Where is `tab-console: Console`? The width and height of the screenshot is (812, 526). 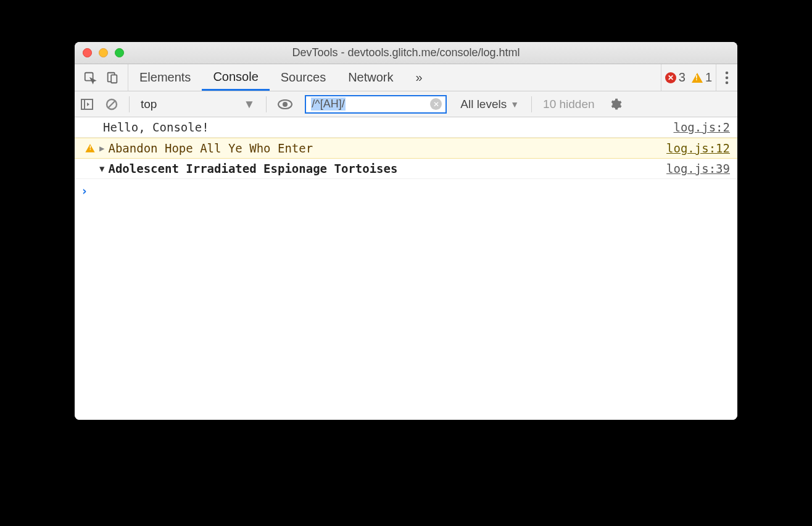
tab-console: Console is located at coordinates (236, 78).